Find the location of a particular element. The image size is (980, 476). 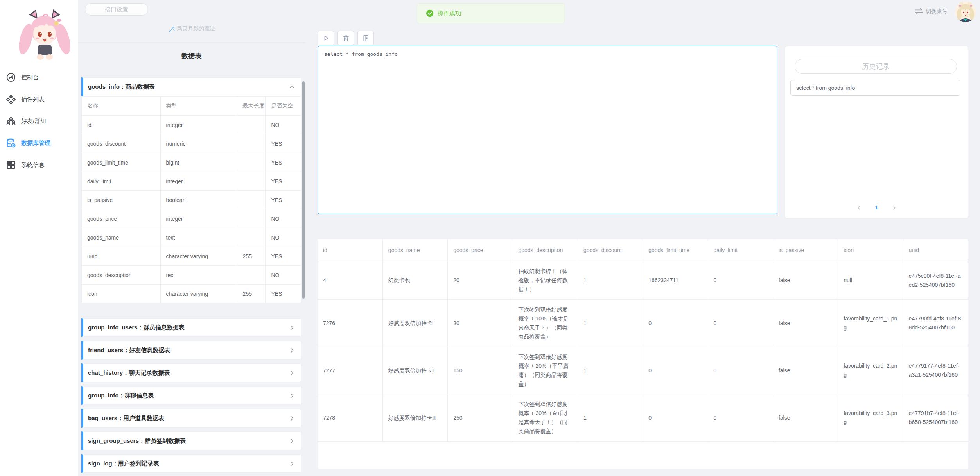

prev-page-button is located at coordinates (859, 208).